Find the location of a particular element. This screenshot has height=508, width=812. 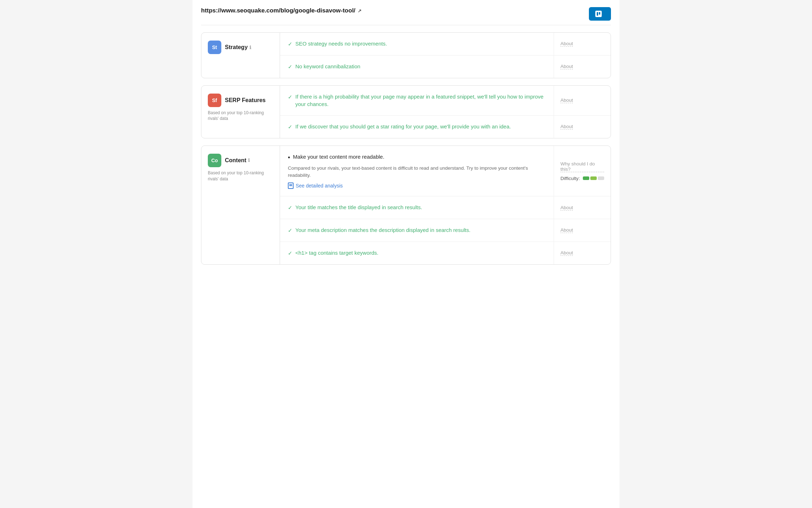

section-row-content-1: ✓Your title matches the title displayed … is located at coordinates (445, 208).